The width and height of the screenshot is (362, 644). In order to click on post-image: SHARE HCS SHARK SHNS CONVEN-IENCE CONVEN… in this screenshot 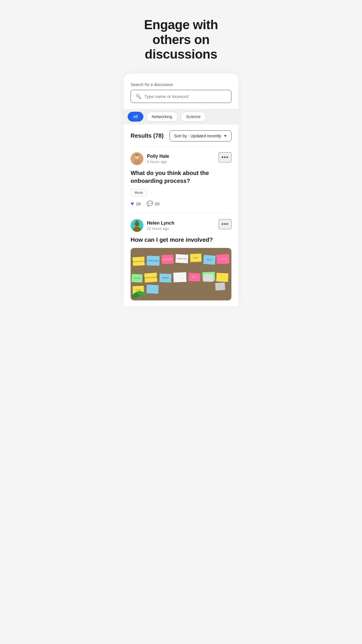, I will do `click(181, 274)`.